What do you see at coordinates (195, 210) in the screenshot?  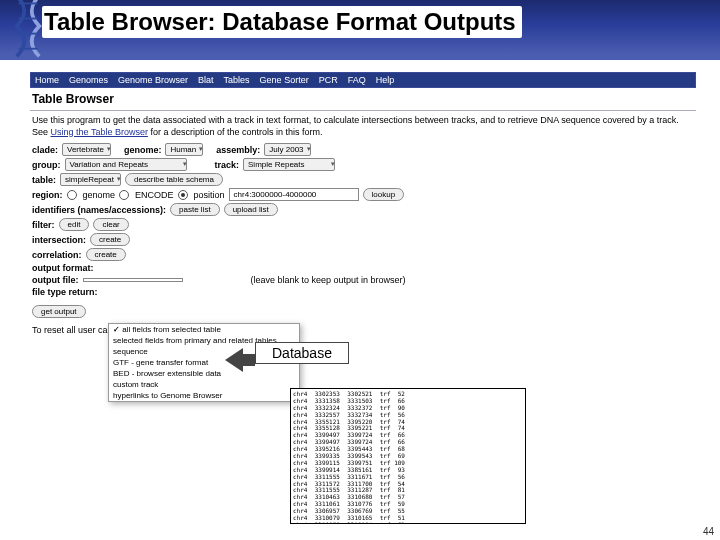 I see `paste-list-button: paste list` at bounding box center [195, 210].